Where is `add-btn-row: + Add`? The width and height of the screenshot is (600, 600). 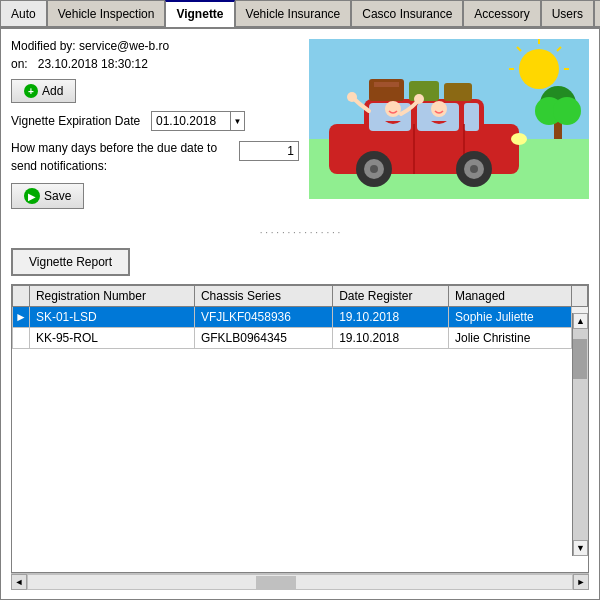
add-btn-row: + Add is located at coordinates (155, 91).